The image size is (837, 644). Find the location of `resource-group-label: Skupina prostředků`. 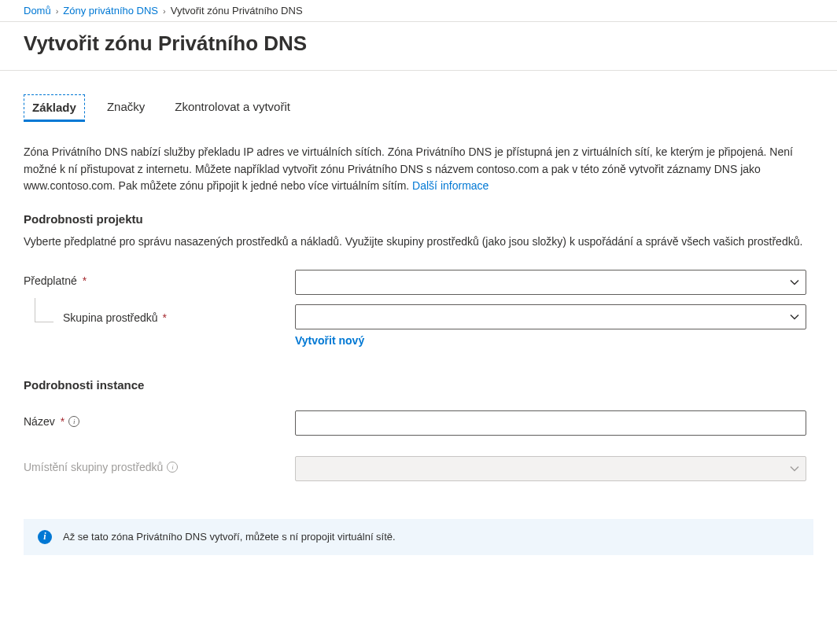

resource-group-label: Skupina prostředků is located at coordinates (110, 318).